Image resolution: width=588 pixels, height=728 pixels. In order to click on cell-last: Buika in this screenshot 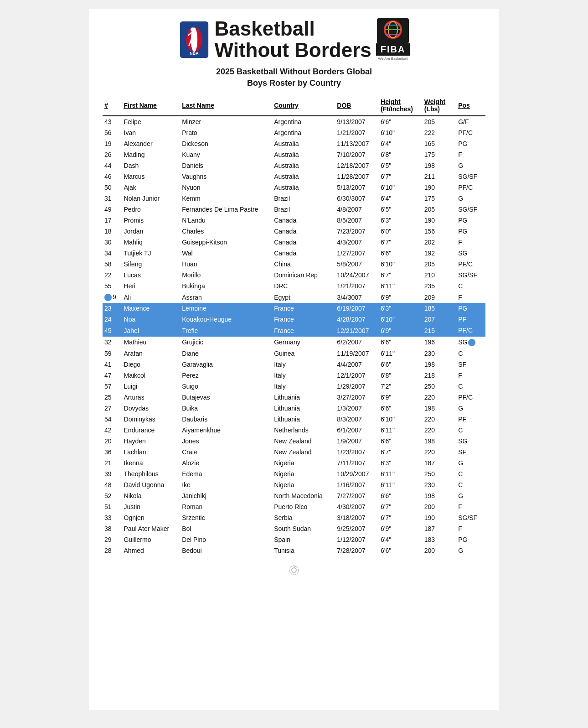, I will do `click(226, 408)`.